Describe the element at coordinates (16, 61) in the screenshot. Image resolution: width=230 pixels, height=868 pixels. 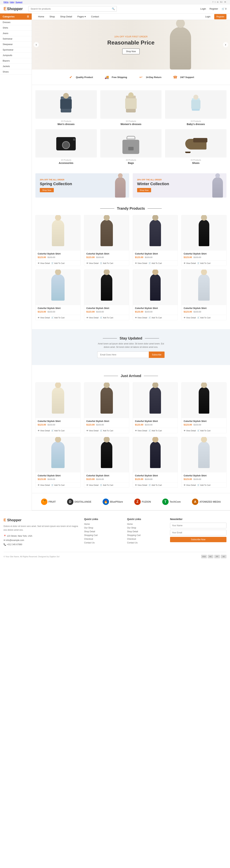
I see `sidebar-link-blazers: Blazers` at that location.